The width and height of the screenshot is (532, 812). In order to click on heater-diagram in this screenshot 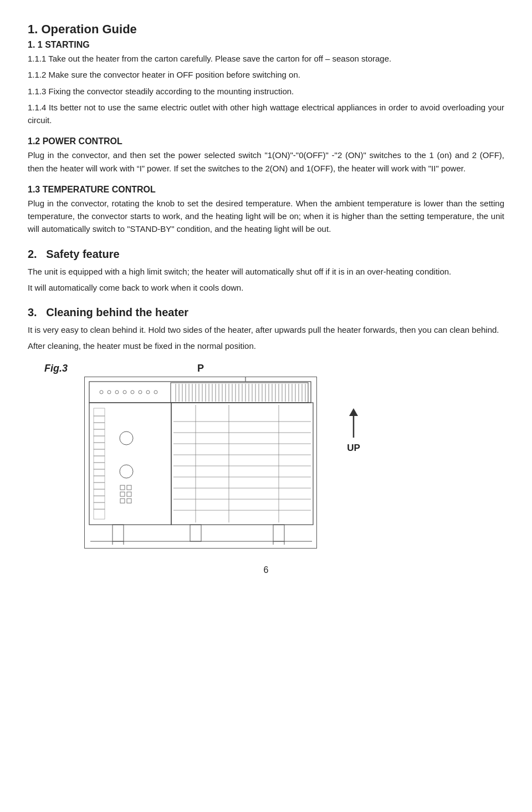, I will do `click(201, 463)`.